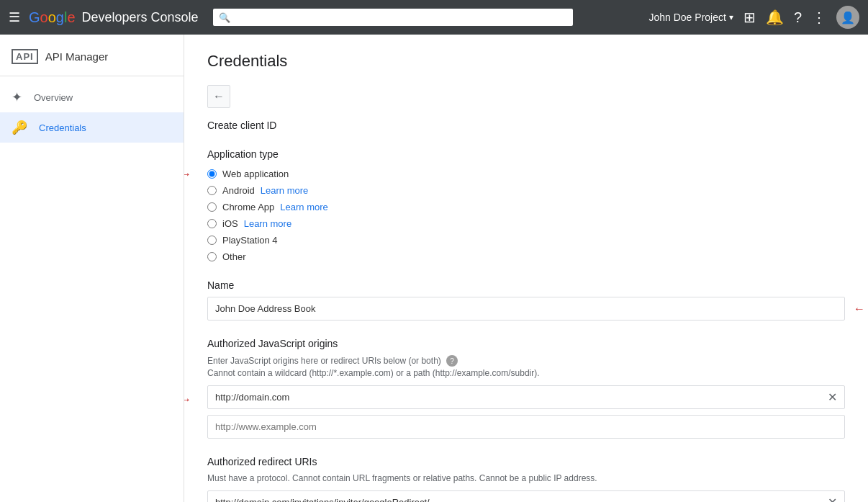  What do you see at coordinates (526, 426) in the screenshot?
I see `js-origin-empty-row` at bounding box center [526, 426].